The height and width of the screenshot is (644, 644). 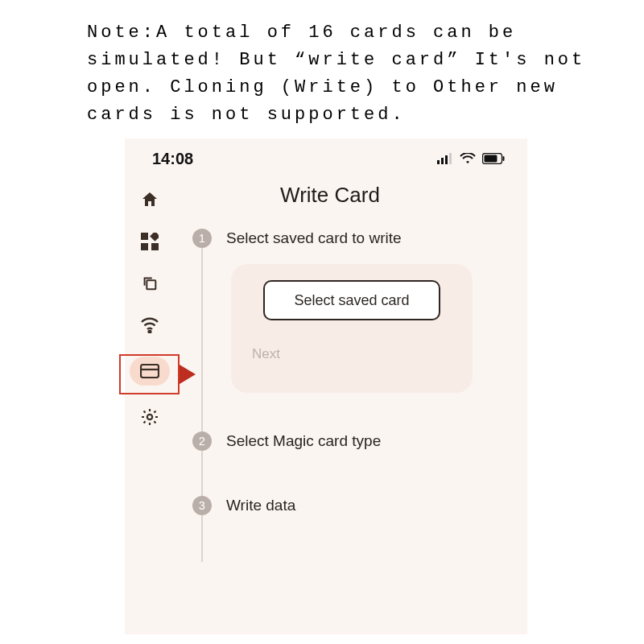 What do you see at coordinates (261, 506) in the screenshot?
I see `step-3-label: Write data` at bounding box center [261, 506].